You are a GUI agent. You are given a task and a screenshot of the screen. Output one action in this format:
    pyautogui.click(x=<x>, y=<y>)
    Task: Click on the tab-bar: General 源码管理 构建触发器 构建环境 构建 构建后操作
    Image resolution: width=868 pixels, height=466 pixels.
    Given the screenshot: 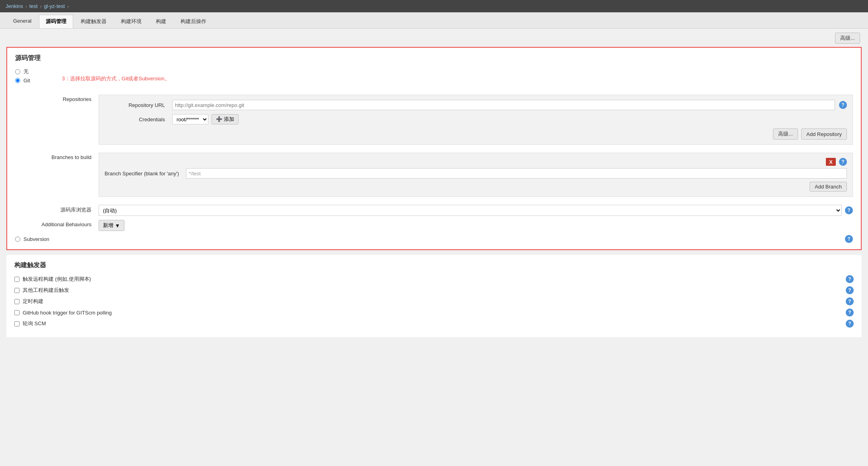 What is the action you would take?
    pyautogui.click(x=434, y=21)
    